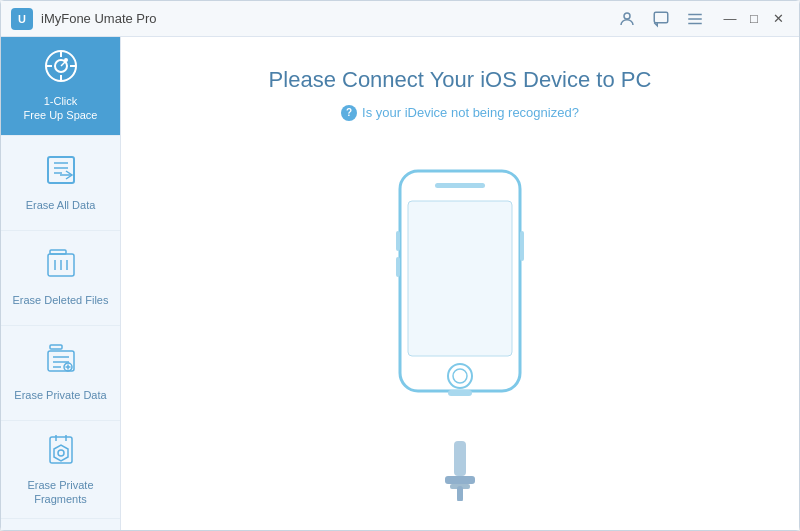 The image size is (800, 531). I want to click on app-title: iMyFone Umate Pro, so click(327, 18).